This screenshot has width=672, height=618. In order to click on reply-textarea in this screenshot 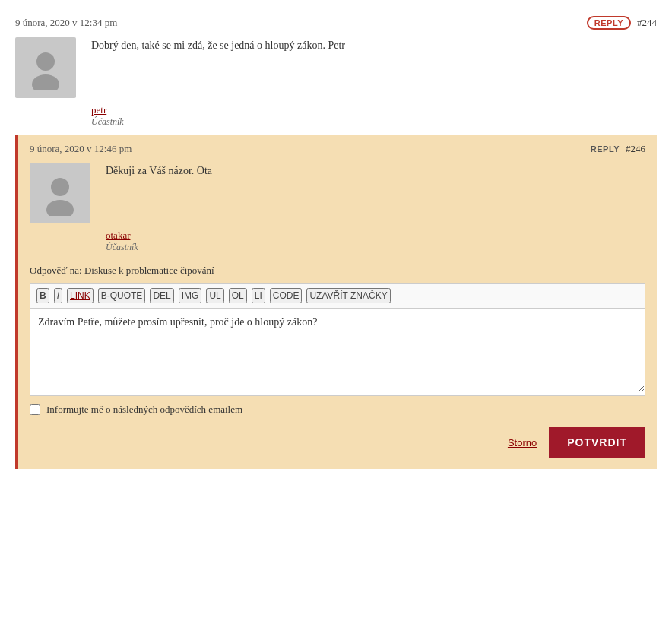, I will do `click(338, 350)`.